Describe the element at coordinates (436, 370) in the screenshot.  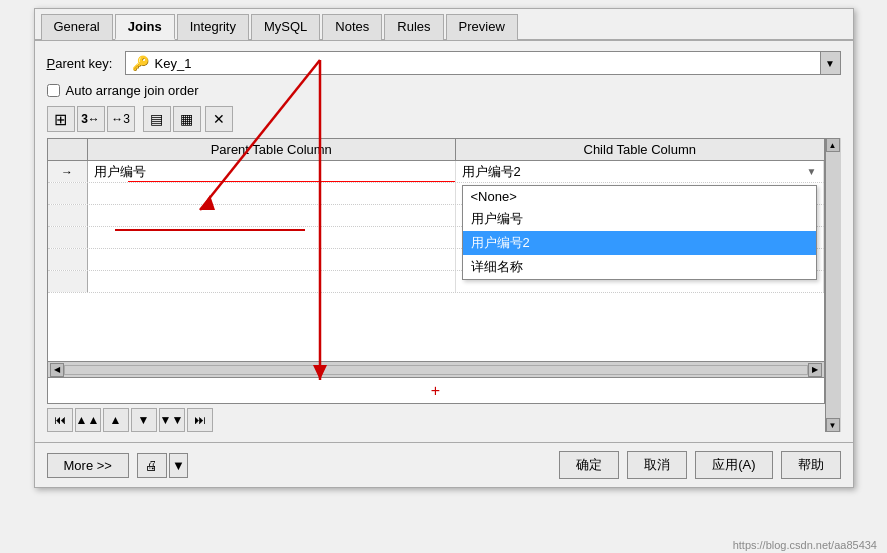
I see `scroll-track` at that location.